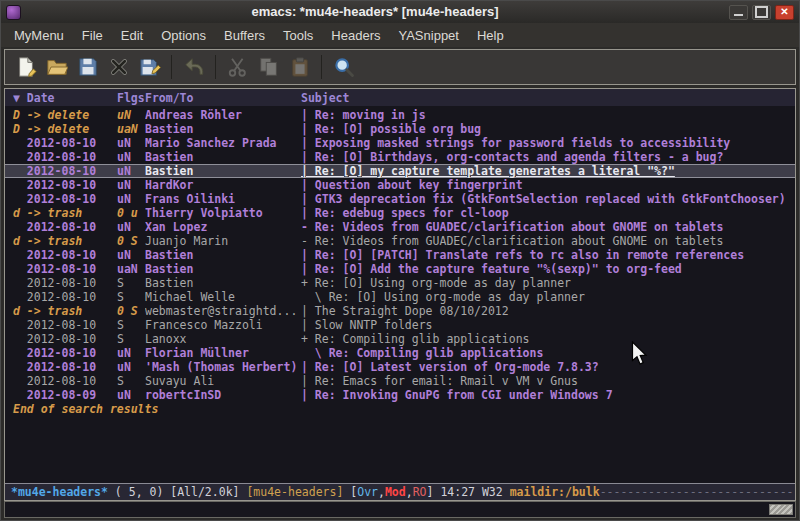 This screenshot has height=521, width=800. What do you see at coordinates (548, 171) in the screenshot?
I see `subject-cell: | Re: [O] my capture template generates …` at bounding box center [548, 171].